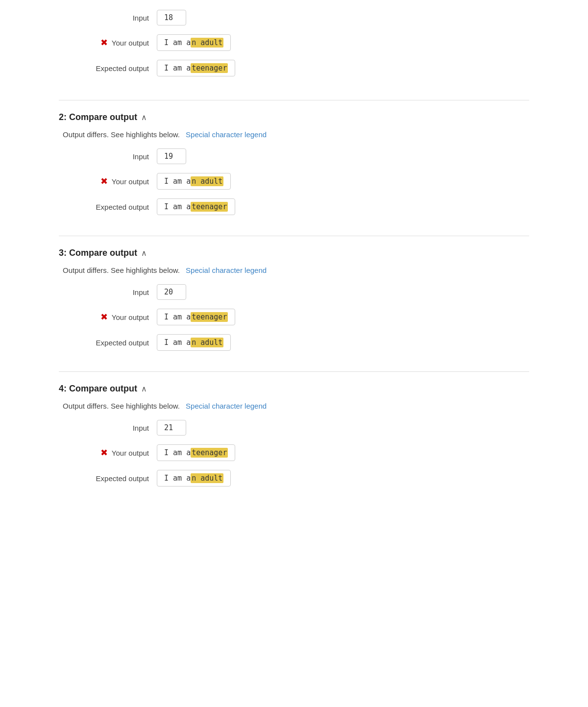 The width and height of the screenshot is (588, 707). What do you see at coordinates (294, 134) in the screenshot?
I see `output-differs-row-2: Output differs. See highlights below. Sp…` at bounding box center [294, 134].